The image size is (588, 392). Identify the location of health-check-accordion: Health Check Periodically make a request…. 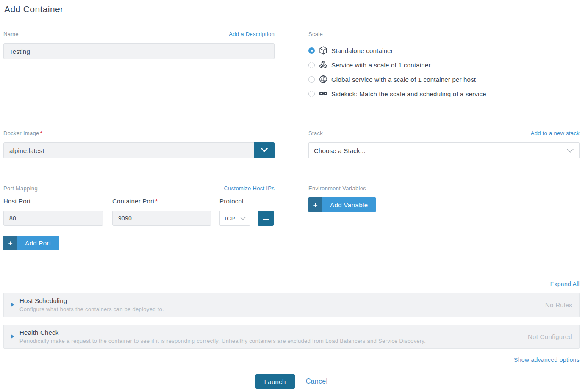
(291, 336).